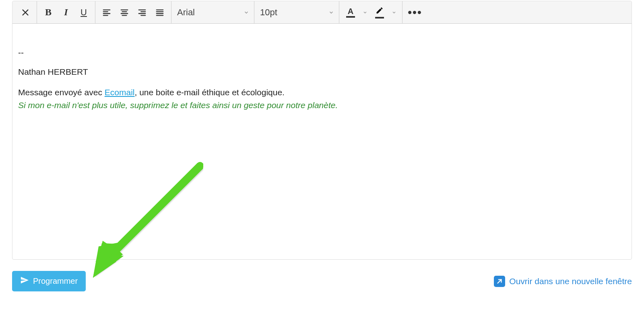 This screenshot has width=644, height=332. I want to click on font-family-value: Arial, so click(186, 12).